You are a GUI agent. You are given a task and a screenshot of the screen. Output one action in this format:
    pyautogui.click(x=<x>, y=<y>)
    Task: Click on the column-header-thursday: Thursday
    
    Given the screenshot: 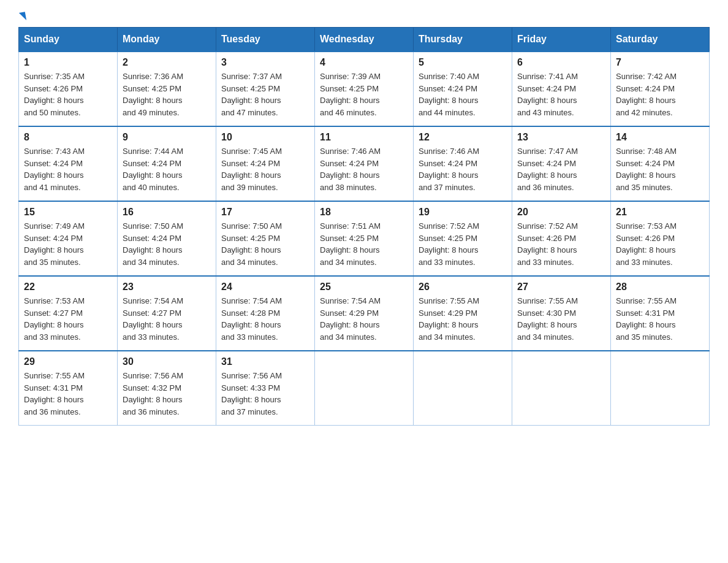 What is the action you would take?
    pyautogui.click(x=463, y=40)
    